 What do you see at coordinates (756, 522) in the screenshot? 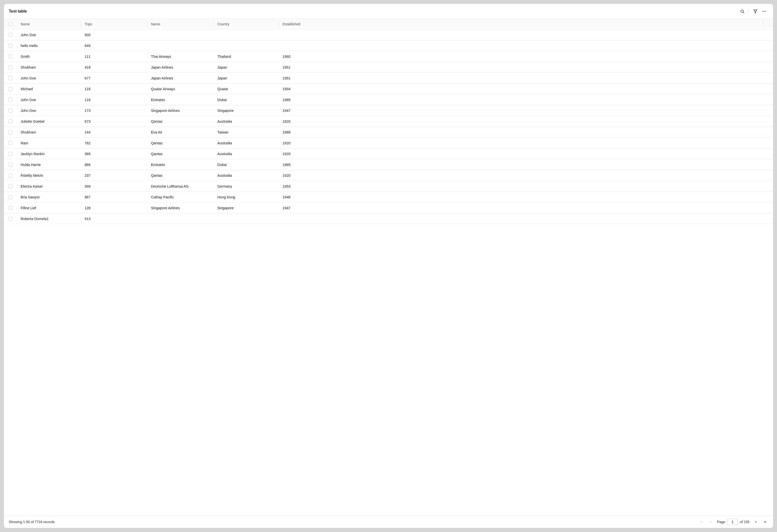
I see `next-page-button` at bounding box center [756, 522].